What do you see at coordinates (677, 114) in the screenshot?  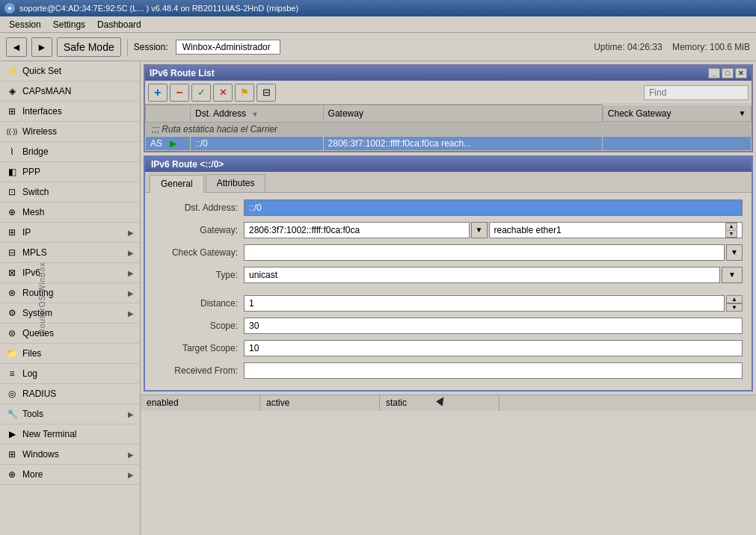 I see `col-check-gateway: Check Gateway ▼` at bounding box center [677, 114].